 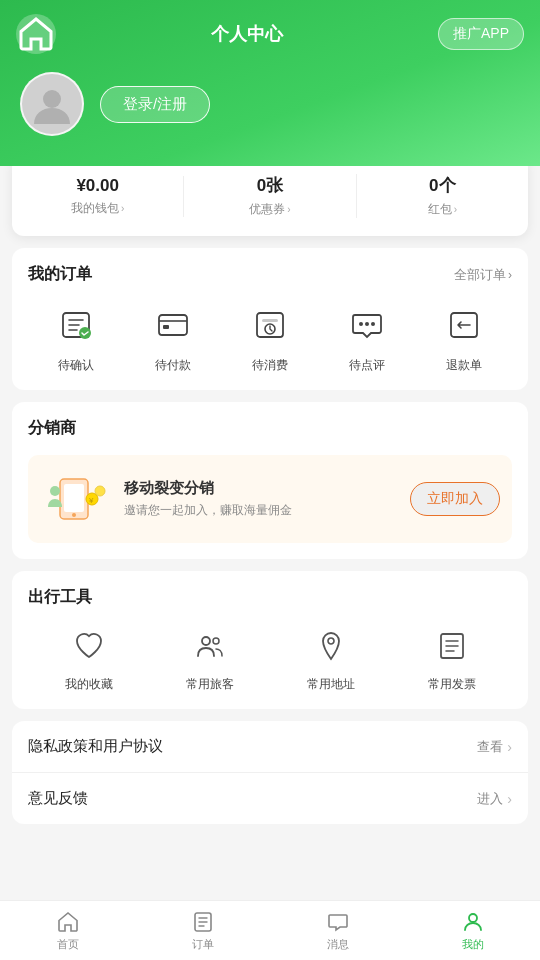 What do you see at coordinates (203, 944) in the screenshot?
I see `nav-order-label: 订单` at bounding box center [203, 944].